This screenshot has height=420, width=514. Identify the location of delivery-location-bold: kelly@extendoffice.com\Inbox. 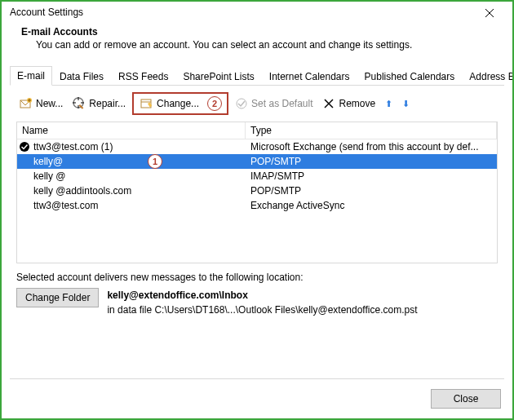
(177, 295).